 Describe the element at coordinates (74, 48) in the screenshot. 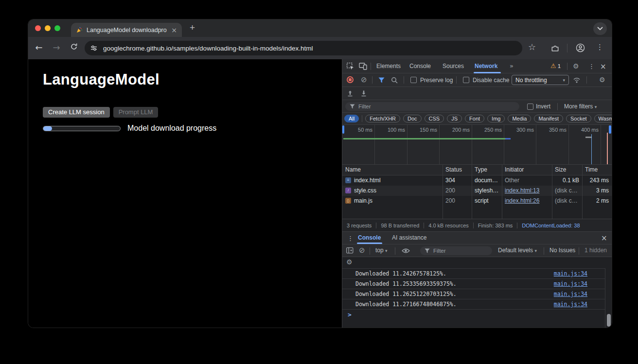

I see `reload-icon` at that location.